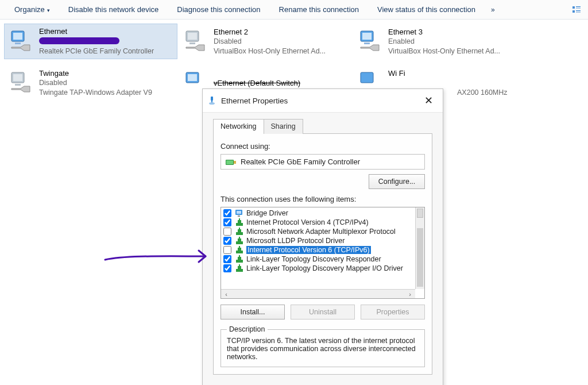 This screenshot has width=588, height=385. Describe the element at coordinates (212, 101) in the screenshot. I see `ethernet-icon` at that location.